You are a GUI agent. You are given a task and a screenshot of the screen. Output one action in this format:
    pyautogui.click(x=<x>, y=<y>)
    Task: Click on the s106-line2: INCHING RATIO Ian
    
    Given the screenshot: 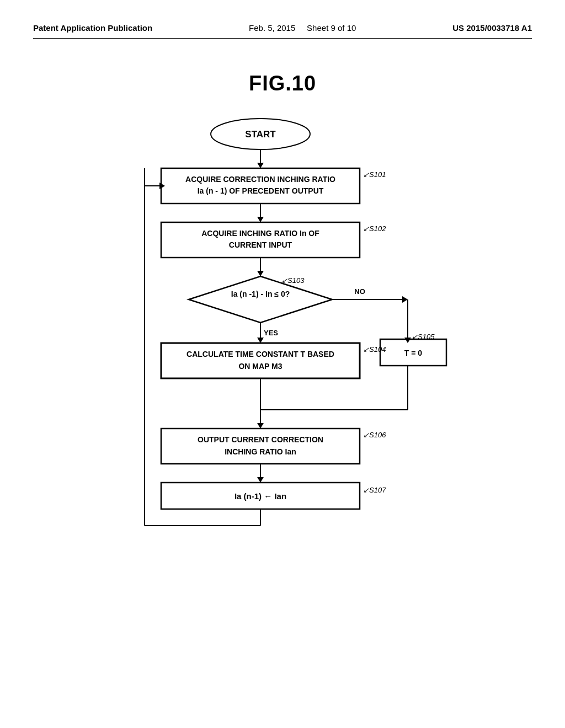 What is the action you would take?
    pyautogui.click(x=260, y=452)
    